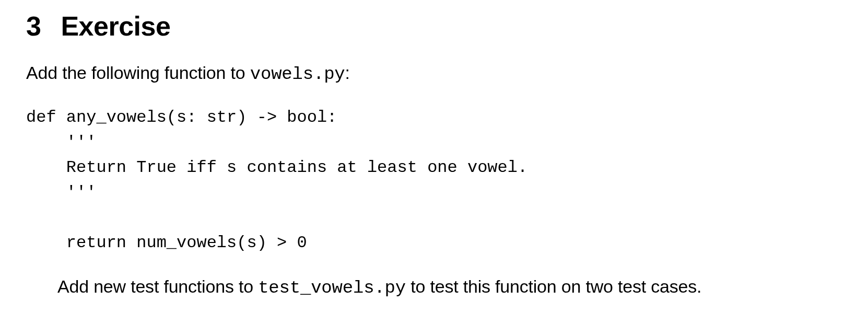 The height and width of the screenshot is (324, 868). Describe the element at coordinates (434, 73) in the screenshot. I see `intro-paragraph: Add the following function to vowels.py:` at that location.